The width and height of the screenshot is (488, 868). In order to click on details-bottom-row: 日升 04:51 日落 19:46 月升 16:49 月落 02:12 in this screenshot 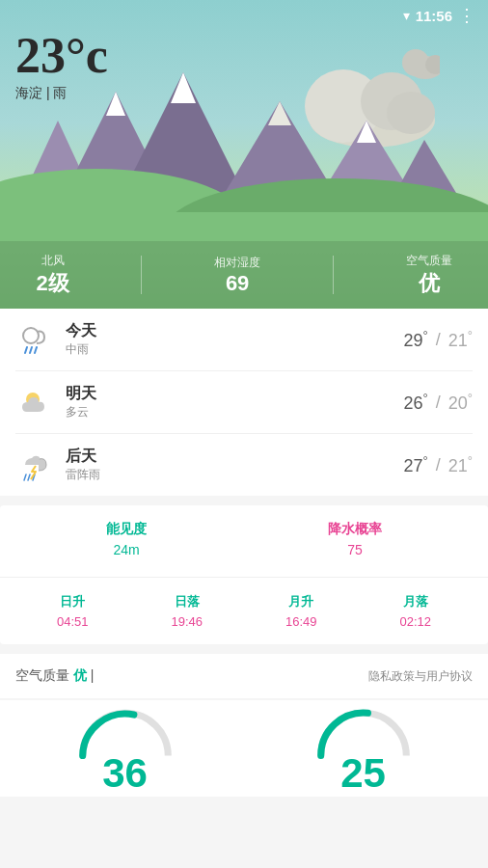, I will do `click(244, 611)`.